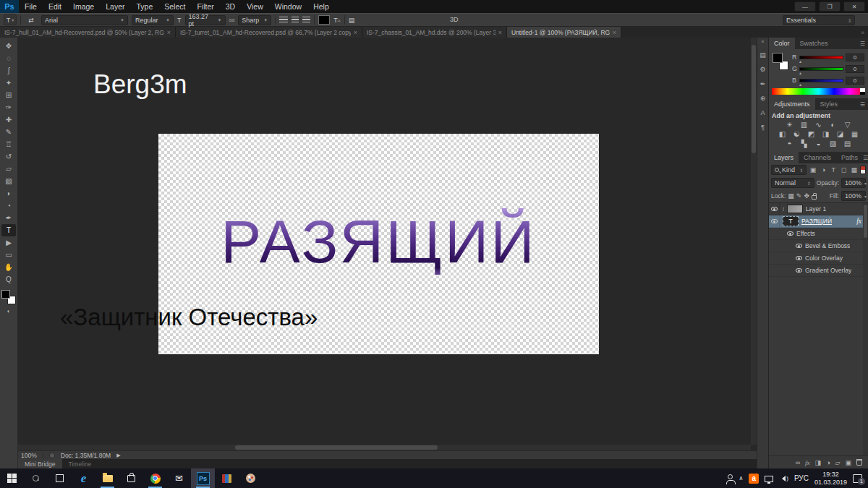 Image resolution: width=868 pixels, height=488 pixels. Describe the element at coordinates (791, 196) in the screenshot. I see `lock-transparency-icon: ▦` at that location.